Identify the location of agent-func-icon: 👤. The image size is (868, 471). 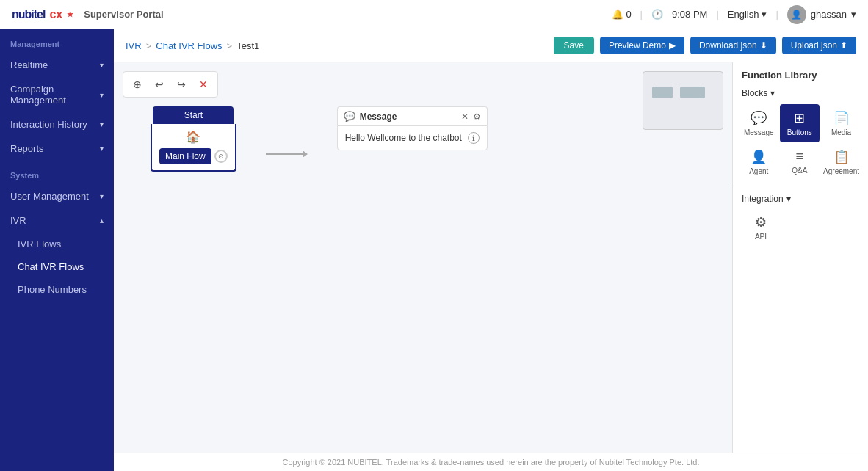
(759, 157).